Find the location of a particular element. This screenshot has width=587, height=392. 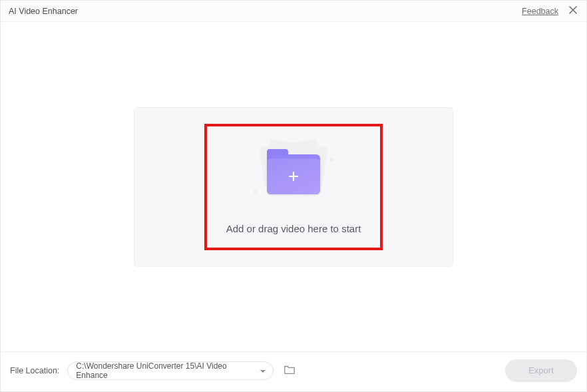

window-title: AI Video Enhancer is located at coordinates (43, 11).